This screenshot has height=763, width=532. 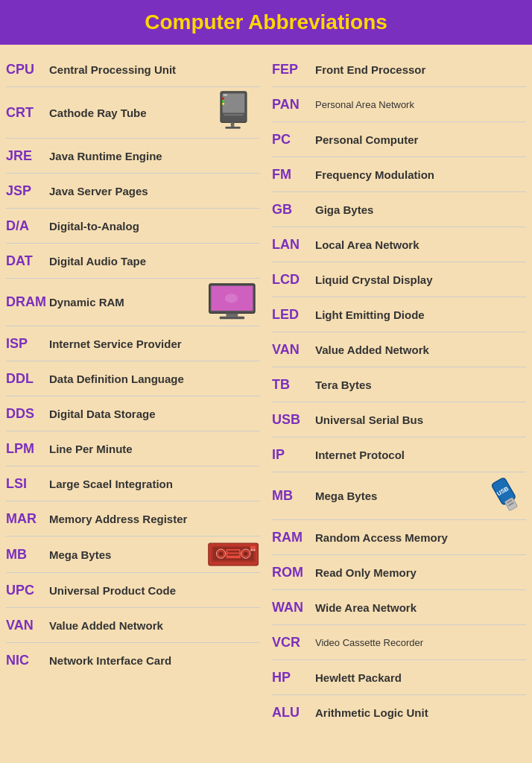 I want to click on abbr-meaning: Cathode Ray Tube, so click(x=133, y=113).